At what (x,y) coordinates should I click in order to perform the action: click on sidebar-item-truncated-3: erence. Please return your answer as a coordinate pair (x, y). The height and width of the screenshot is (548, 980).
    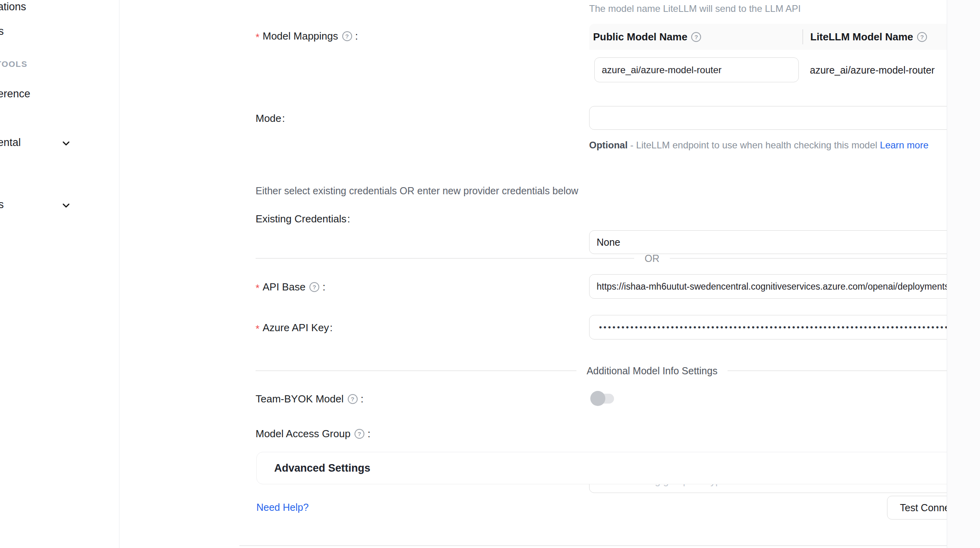
    Looking at the image, I should click on (15, 94).